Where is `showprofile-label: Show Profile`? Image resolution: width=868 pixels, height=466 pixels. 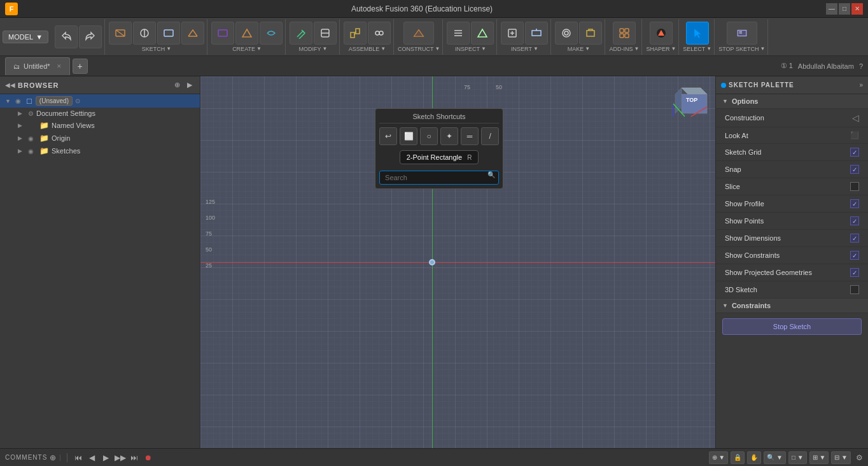 showprofile-label: Show Profile is located at coordinates (745, 204).